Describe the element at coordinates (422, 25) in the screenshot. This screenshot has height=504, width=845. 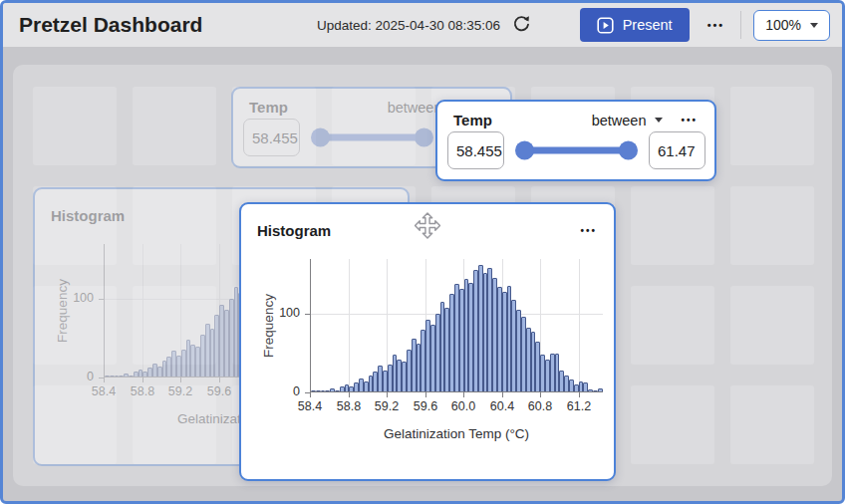
I see `header: Pretzel Dashboard Updated: 2025-04-30 08…` at that location.